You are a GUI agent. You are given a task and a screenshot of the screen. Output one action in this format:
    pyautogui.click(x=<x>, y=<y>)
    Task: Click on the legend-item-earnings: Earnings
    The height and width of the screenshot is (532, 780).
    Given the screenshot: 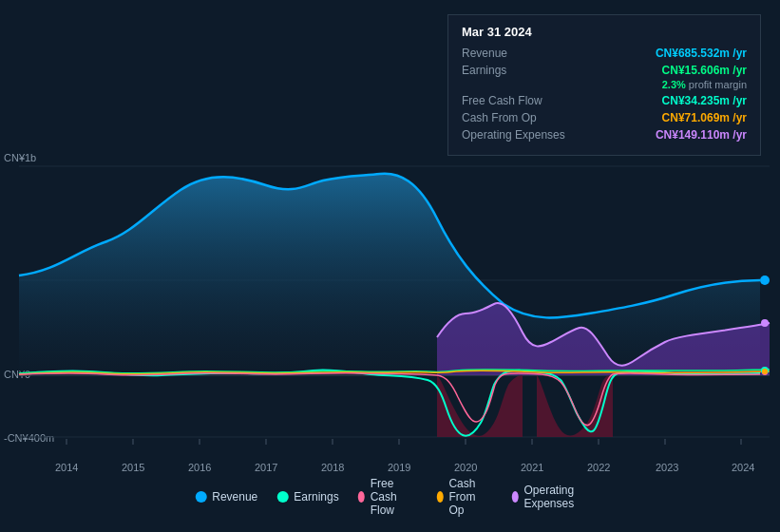 What is the action you would take?
    pyautogui.click(x=308, y=497)
    